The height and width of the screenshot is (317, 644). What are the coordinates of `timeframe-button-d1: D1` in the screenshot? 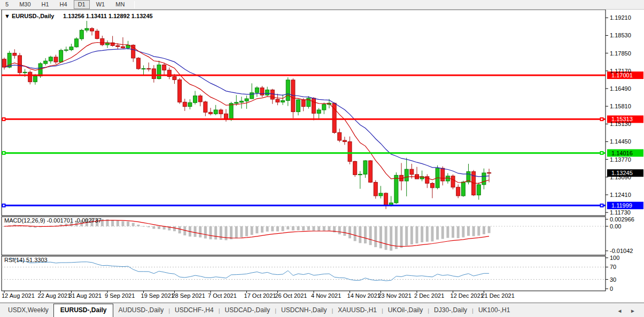 It's located at (82, 4).